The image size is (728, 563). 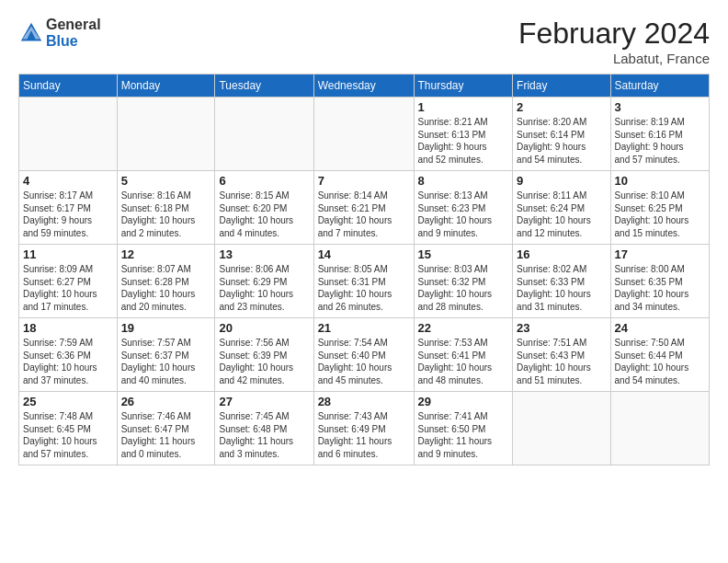 What do you see at coordinates (614, 41) in the screenshot?
I see `title-area: February 2024 Labatut, France` at bounding box center [614, 41].